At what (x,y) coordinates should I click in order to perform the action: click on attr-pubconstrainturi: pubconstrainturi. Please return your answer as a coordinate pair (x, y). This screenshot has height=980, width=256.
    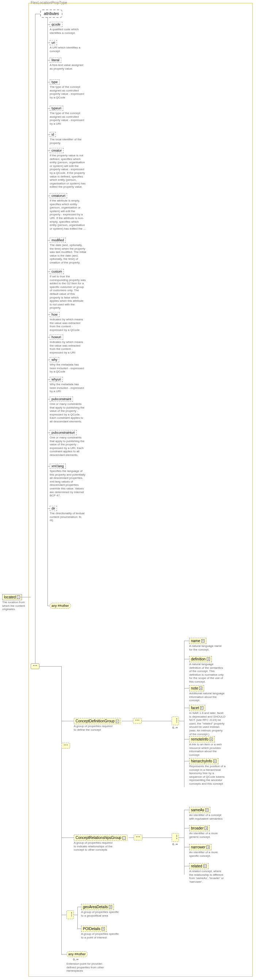
    Looking at the image, I should click on (63, 433).